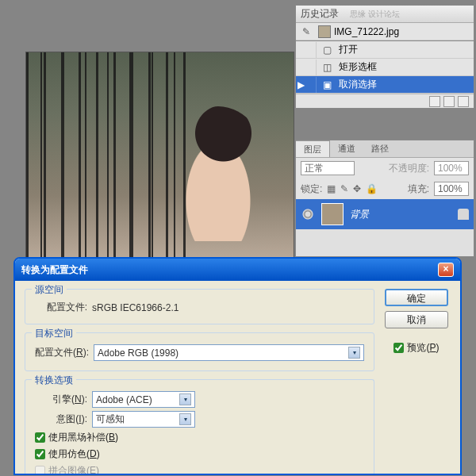 The height and width of the screenshot is (476, 476). I want to click on pointer-icon: ▶, so click(301, 85).